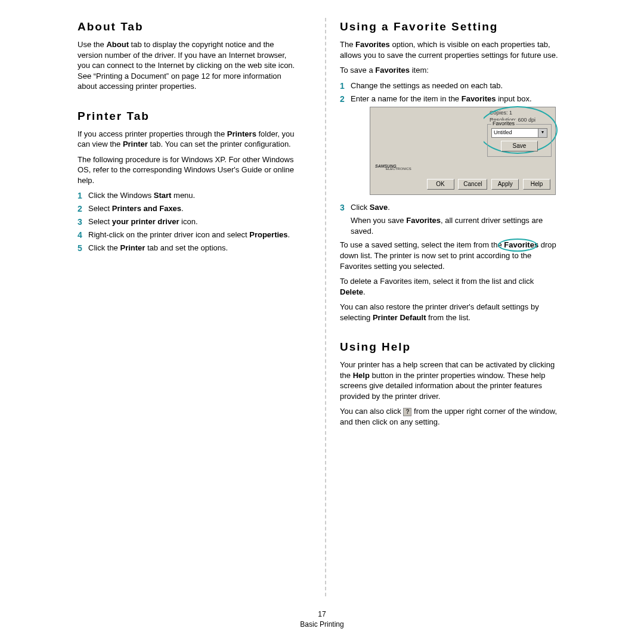  I want to click on about-paragraph: Use the About tab to display the copyrig…, so click(188, 66).